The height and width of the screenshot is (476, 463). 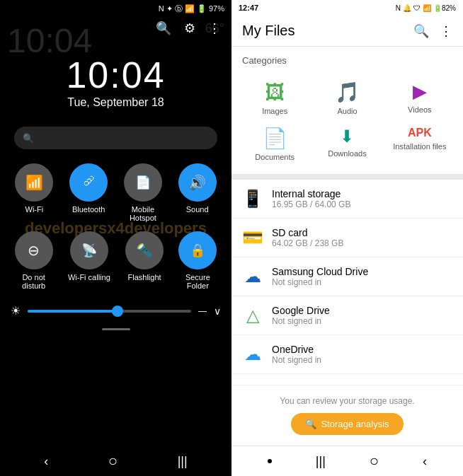 I want to click on sdcard-name: SD card, so click(x=362, y=233).